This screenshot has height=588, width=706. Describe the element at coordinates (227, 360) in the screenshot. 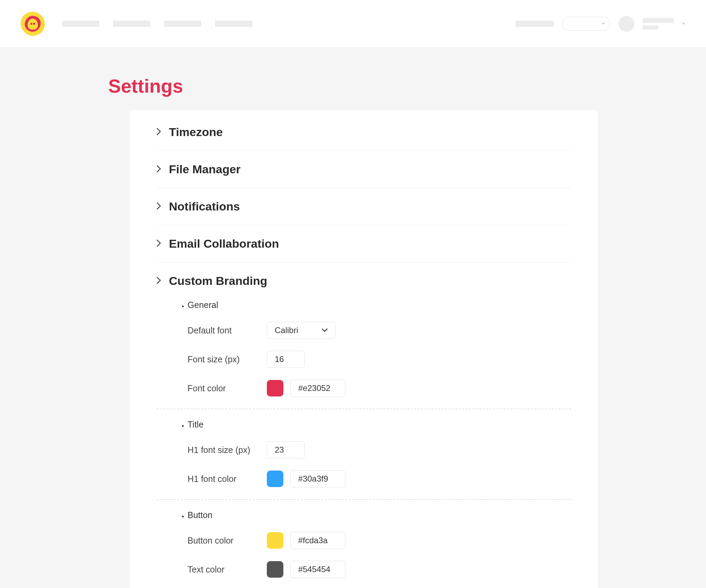

I see `font-size-label: Font size (px)` at that location.